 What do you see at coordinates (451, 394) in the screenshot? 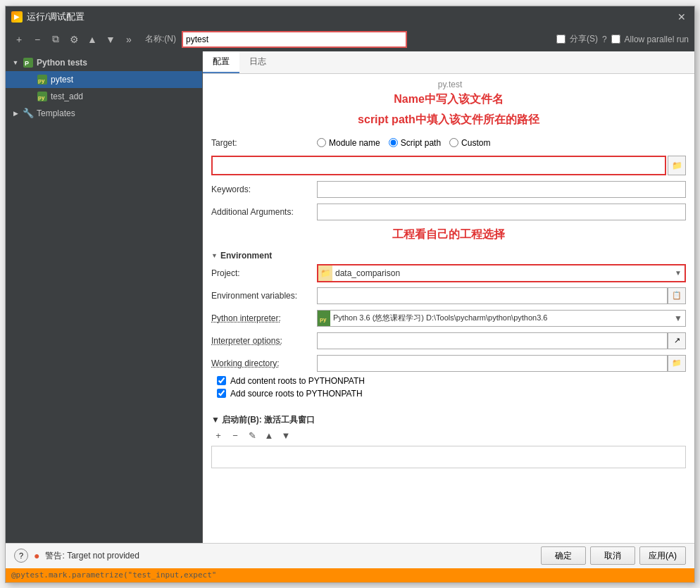
I see `add-source-roots-row: Add source roots to PYTHONPATH` at bounding box center [451, 394].